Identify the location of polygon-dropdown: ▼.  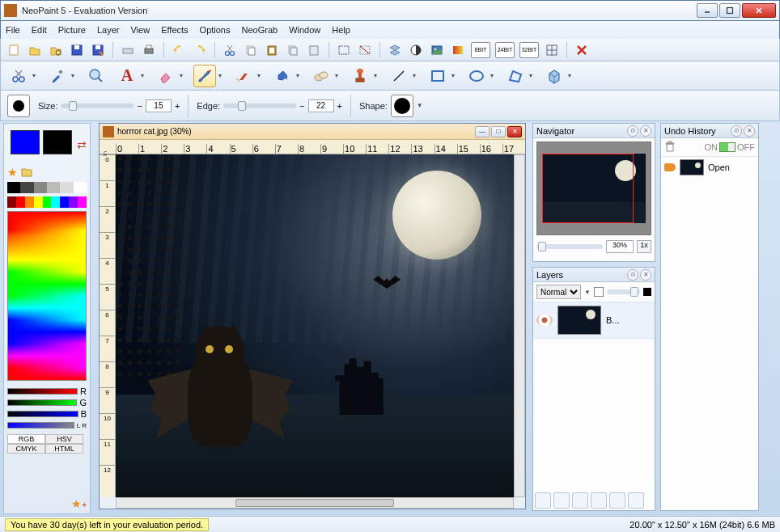
(531, 76).